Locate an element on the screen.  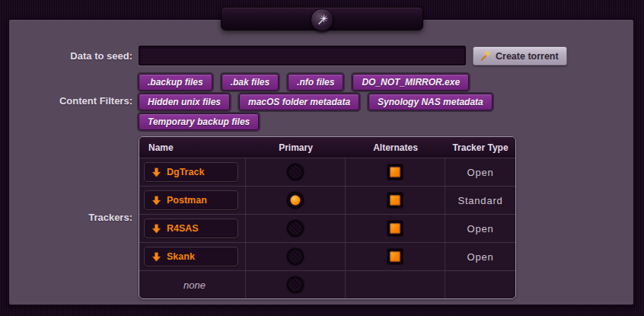
tracker-button-postman: Postman is located at coordinates (191, 200).